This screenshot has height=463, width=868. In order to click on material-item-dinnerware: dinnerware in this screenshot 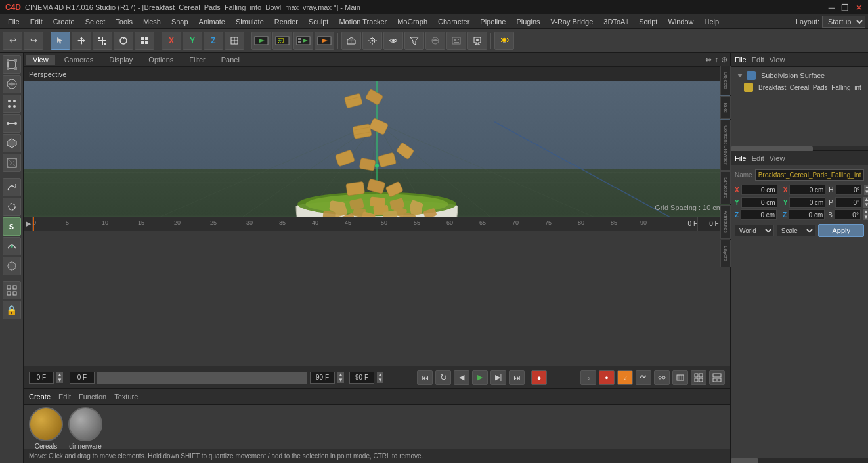, I will do `click(85, 428)`.